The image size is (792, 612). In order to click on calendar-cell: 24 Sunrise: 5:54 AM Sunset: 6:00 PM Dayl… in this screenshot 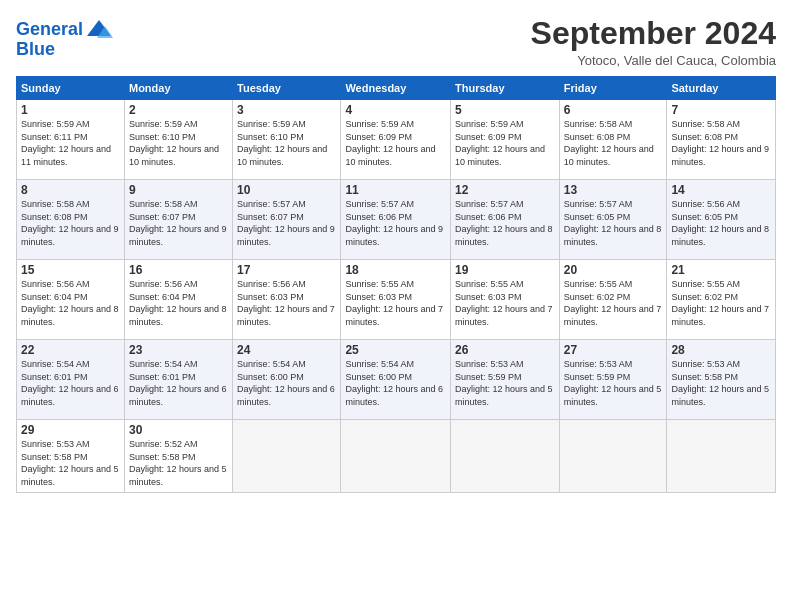, I will do `click(287, 380)`.